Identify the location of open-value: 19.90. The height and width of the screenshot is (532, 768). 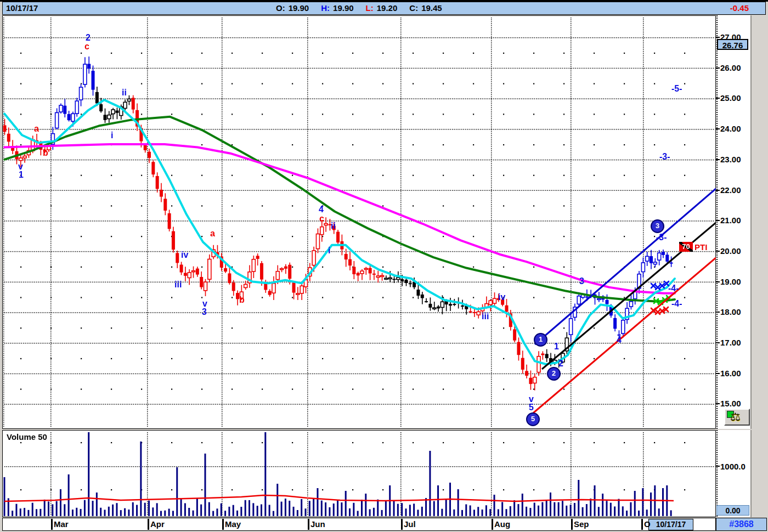
(299, 8).